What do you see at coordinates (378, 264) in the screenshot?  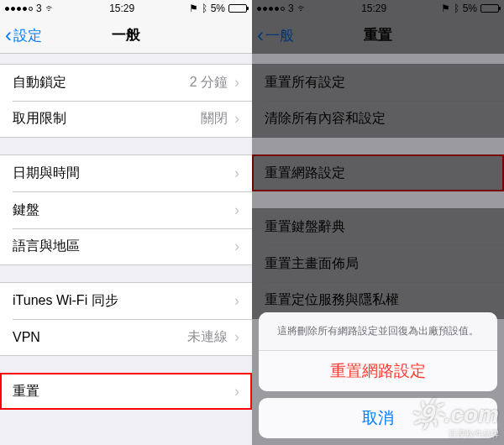 I see `row-reset-home: 重置主畫面佈局` at bounding box center [378, 264].